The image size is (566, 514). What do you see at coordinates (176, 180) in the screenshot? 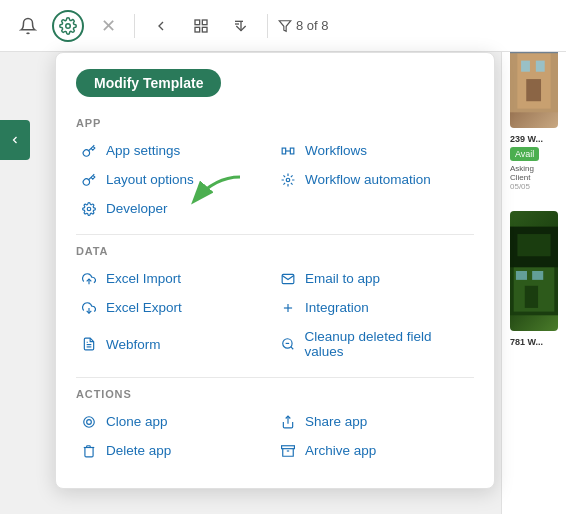
I see `layout-options-item: Layout options` at bounding box center [176, 180].